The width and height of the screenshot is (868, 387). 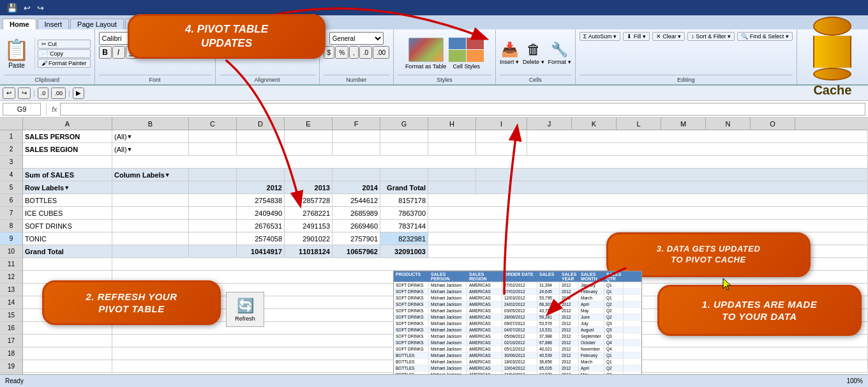 I want to click on cell-c5, so click(x=213, y=188).